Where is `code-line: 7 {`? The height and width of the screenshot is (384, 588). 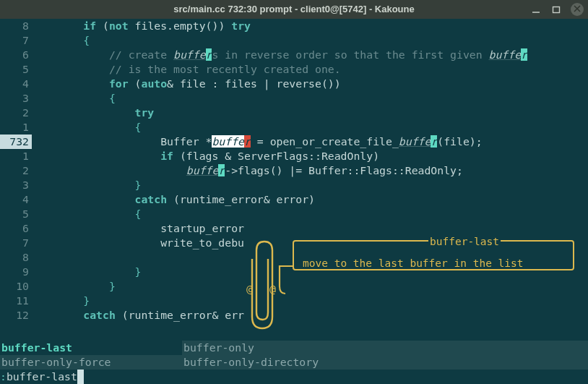
code-line: 7 { is located at coordinates (294, 40).